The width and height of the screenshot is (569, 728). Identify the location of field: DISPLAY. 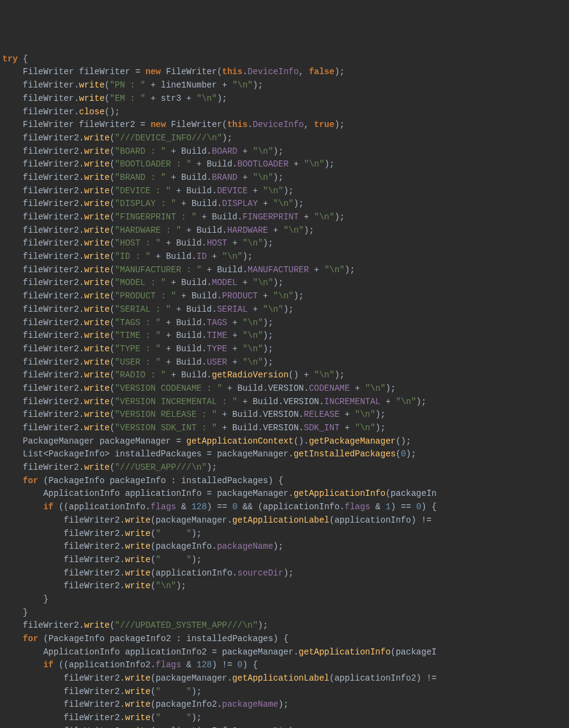
(240, 204).